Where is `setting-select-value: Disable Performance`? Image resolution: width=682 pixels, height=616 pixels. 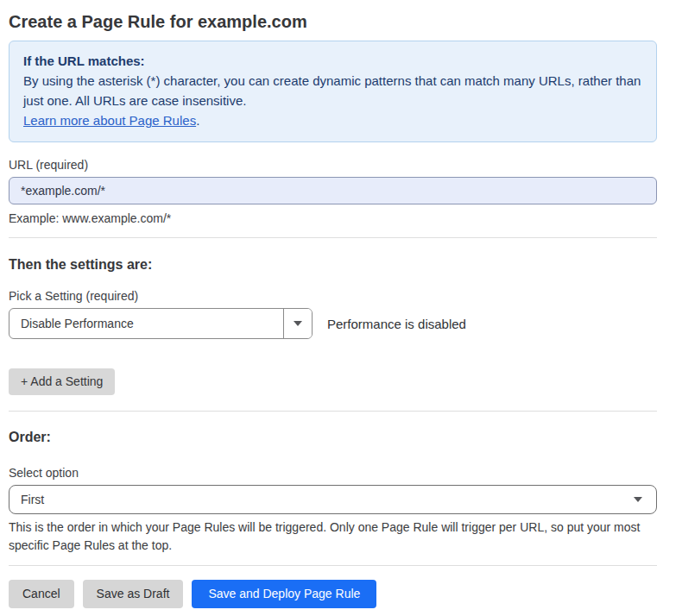 setting-select-value: Disable Performance is located at coordinates (147, 324).